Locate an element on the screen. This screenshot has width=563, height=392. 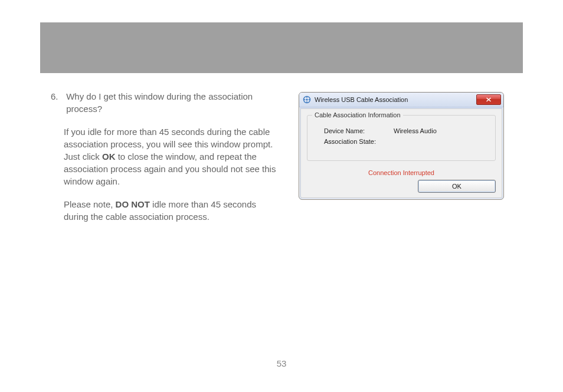
association-state-value is located at coordinates (391, 141).